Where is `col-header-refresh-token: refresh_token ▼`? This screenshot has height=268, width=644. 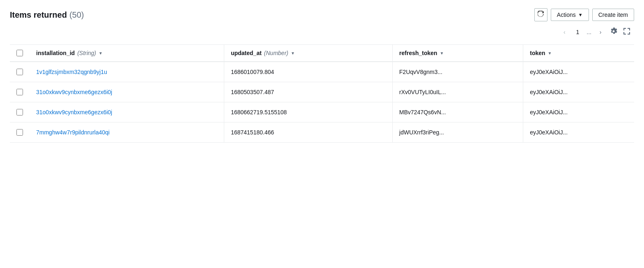 col-header-refresh-token: refresh_token ▼ is located at coordinates (458, 53).